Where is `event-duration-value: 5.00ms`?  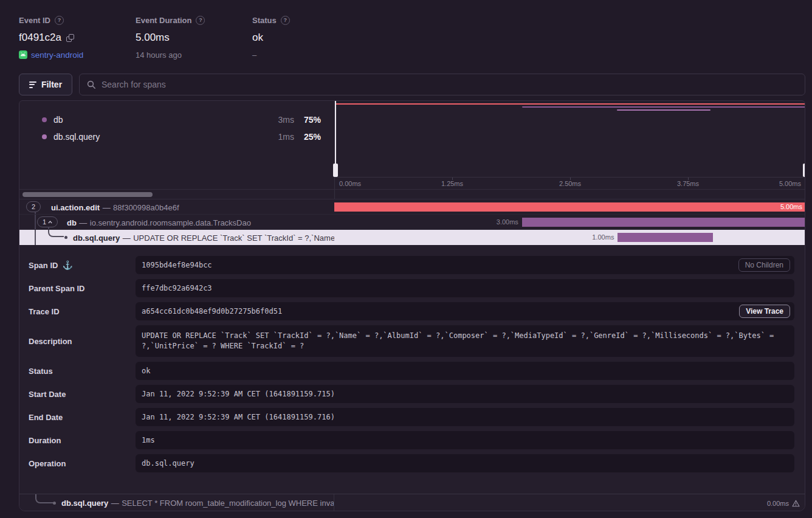 event-duration-value: 5.00ms is located at coordinates (153, 38).